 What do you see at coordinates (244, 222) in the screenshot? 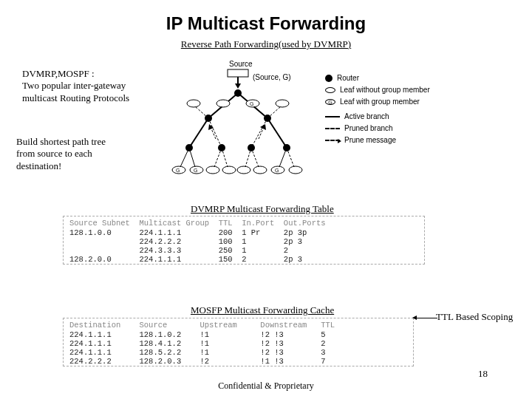
I see `table-header: Source Subnet Multicast Group TTL In.Por…` at bounding box center [244, 222].